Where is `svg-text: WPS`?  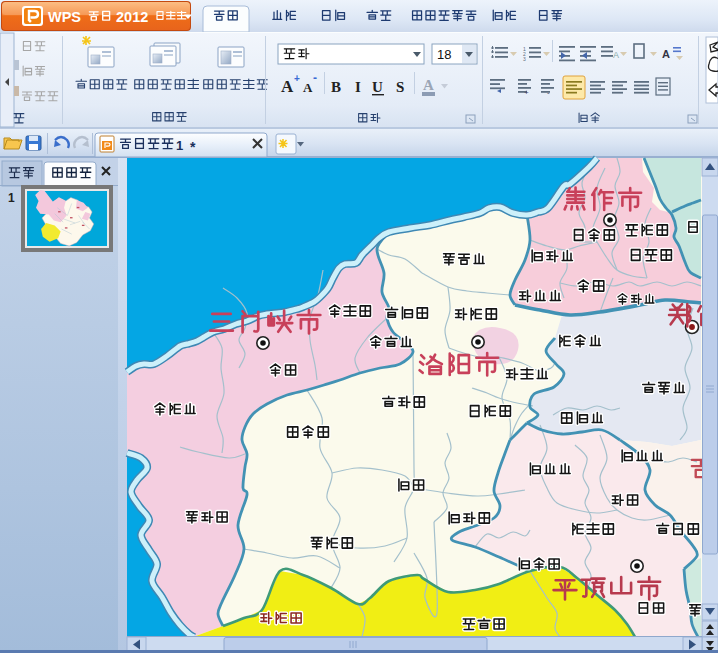 svg-text: WPS is located at coordinates (64, 17).